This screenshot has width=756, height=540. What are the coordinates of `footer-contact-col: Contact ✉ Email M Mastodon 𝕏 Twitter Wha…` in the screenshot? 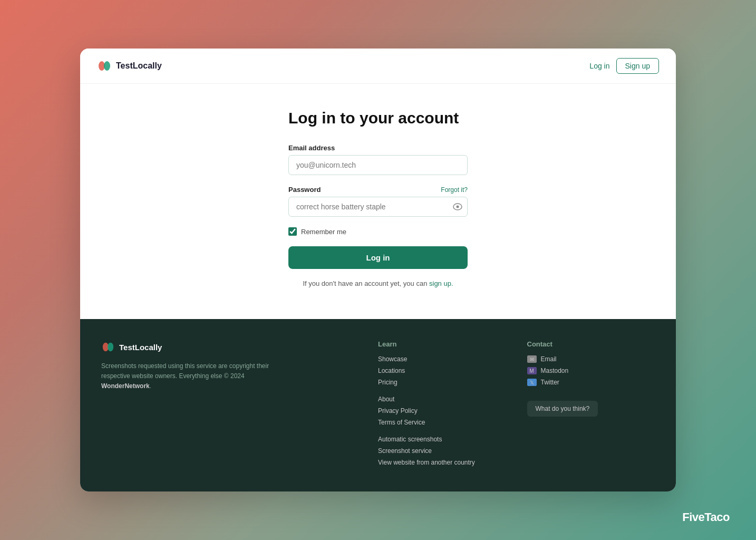 It's located at (592, 405).